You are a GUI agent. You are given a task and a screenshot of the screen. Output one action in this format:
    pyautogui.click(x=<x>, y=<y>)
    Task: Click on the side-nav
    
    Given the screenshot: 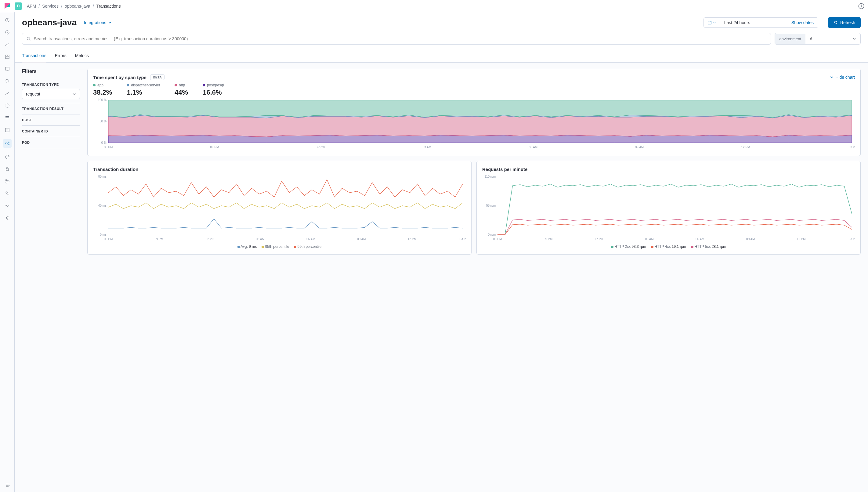 What is the action you would take?
    pyautogui.click(x=7, y=252)
    